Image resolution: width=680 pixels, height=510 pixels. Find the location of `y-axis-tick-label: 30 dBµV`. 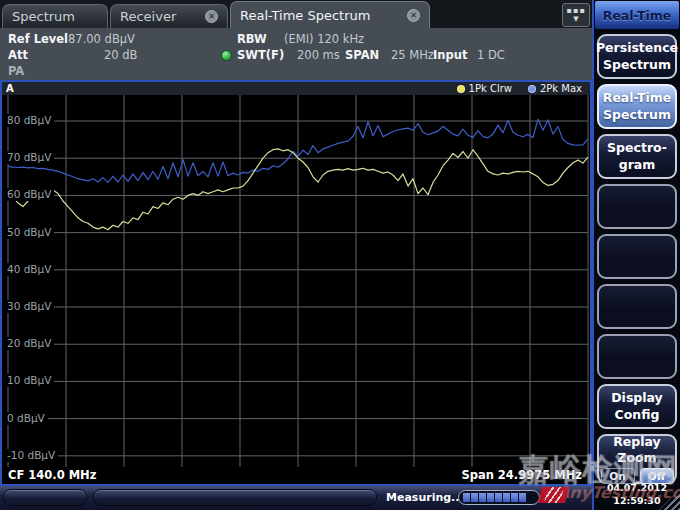

y-axis-tick-label: 30 dBµV is located at coordinates (29, 306).